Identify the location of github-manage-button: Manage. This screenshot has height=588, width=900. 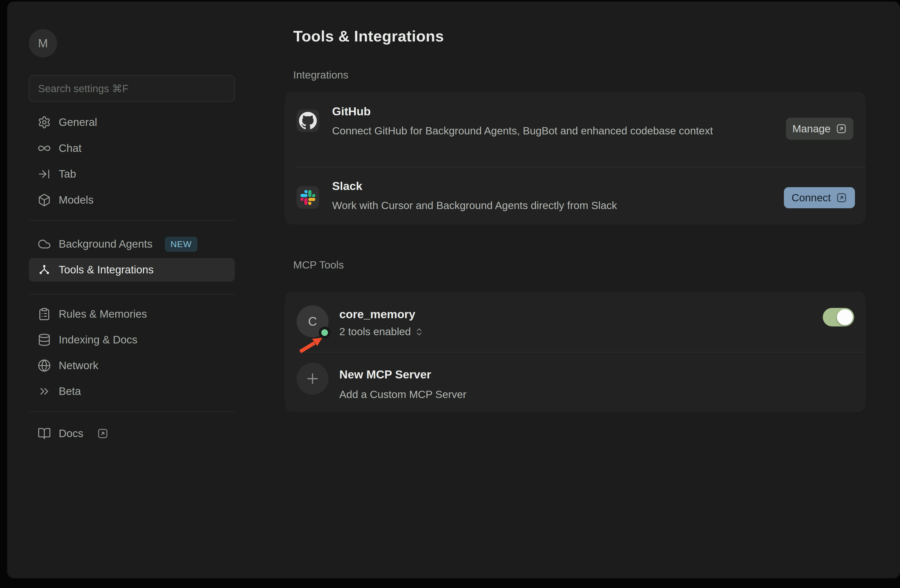
(820, 129).